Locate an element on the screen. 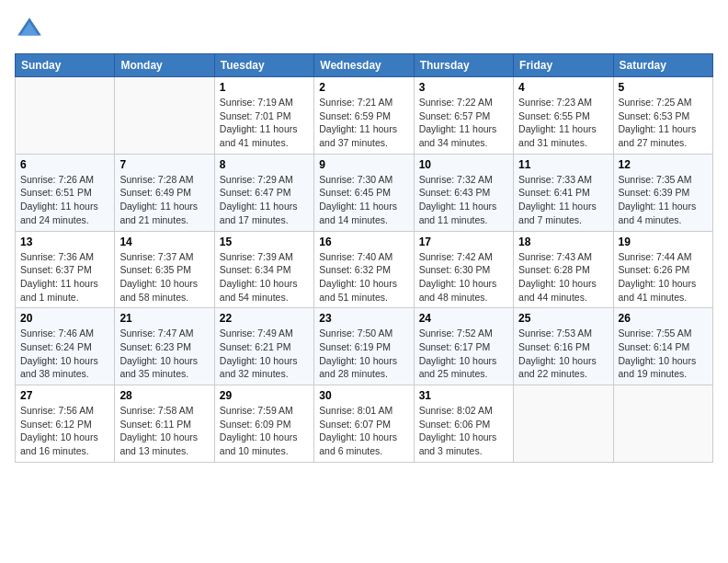  calendar-day-cell: 11Sunrise: 7:33 AMSunset: 6:41 PMDayligh… is located at coordinates (563, 192).